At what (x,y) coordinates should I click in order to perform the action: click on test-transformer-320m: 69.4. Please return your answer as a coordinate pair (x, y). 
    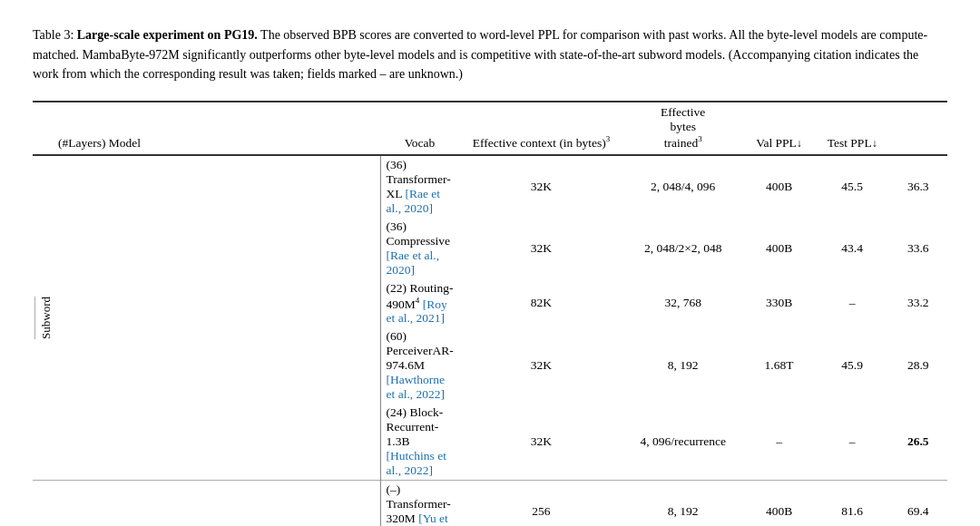
    Looking at the image, I should click on (918, 503).